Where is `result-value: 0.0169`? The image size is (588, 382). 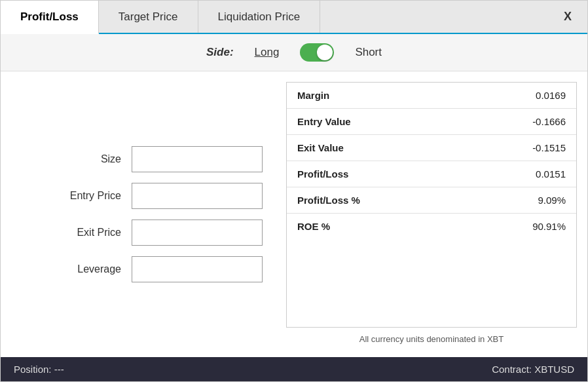 result-value: 0.0169 is located at coordinates (551, 96).